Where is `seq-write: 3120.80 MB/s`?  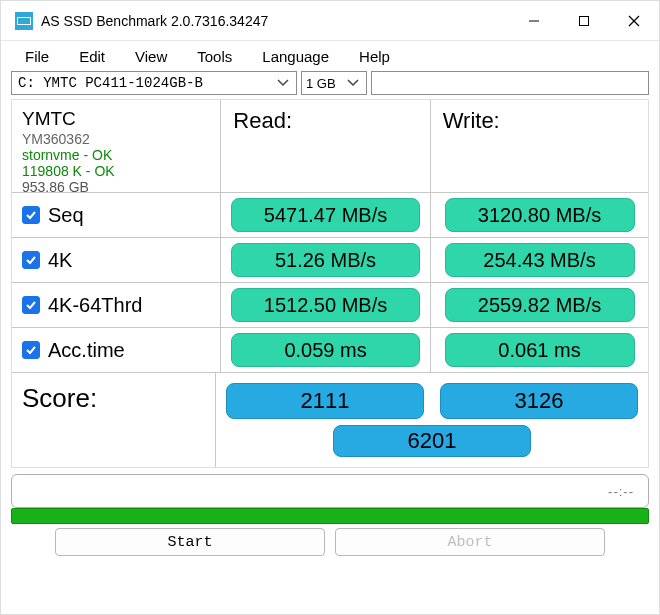 seq-write: 3120.80 MB/s is located at coordinates (540, 215).